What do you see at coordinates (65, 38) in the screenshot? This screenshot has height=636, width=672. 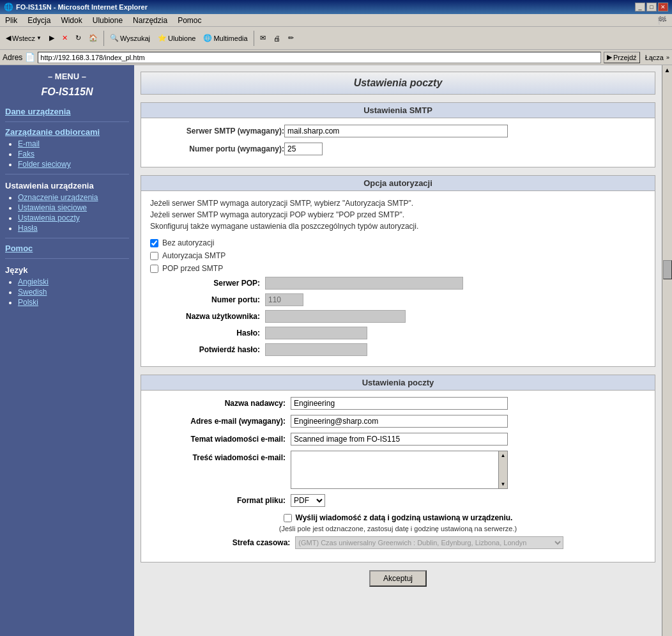 I see `stop-icon: ✕` at bounding box center [65, 38].